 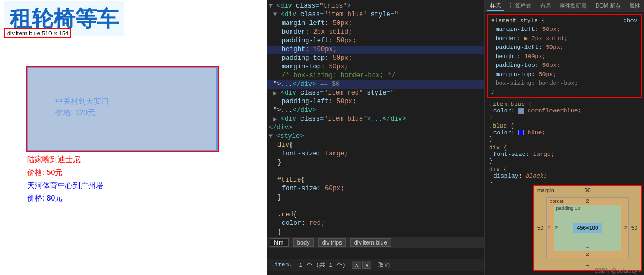 I want to click on code-line: ▼ <div class="item blue" style=", so click(x=375, y=15).